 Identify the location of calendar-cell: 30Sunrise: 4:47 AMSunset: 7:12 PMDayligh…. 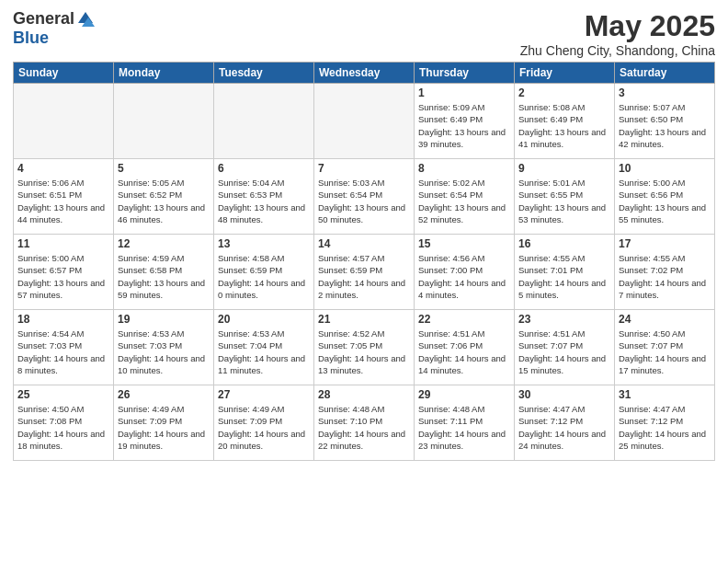
(564, 423).